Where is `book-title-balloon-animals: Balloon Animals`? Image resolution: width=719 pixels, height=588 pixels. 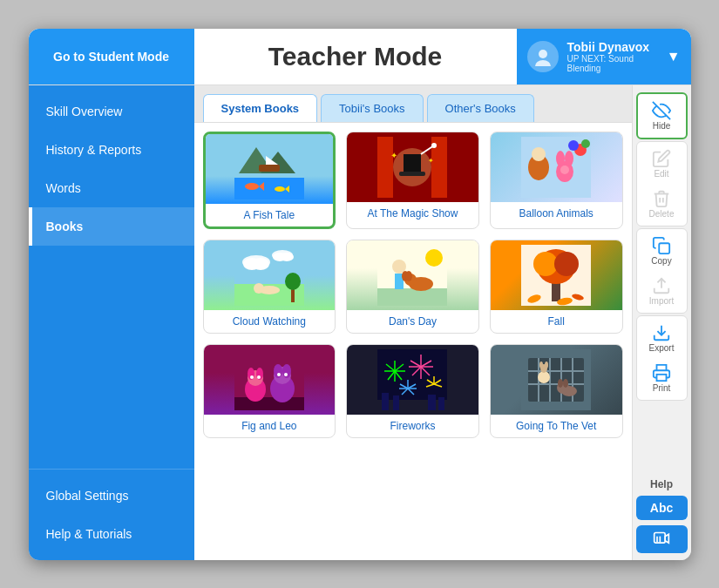 book-title-balloon-animals: Balloon Animals is located at coordinates (556, 213).